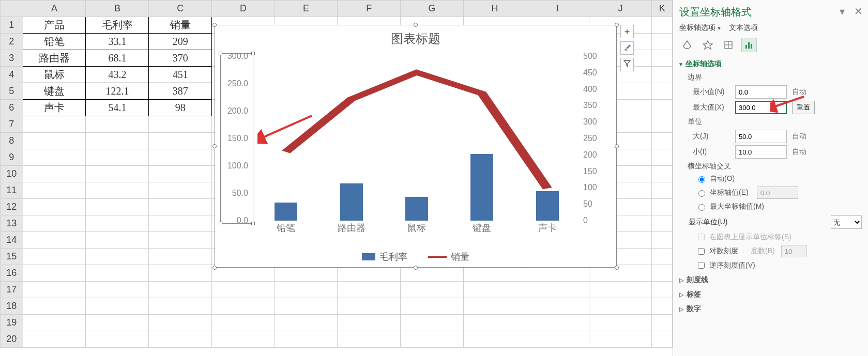 The width and height of the screenshot is (868, 356). Describe the element at coordinates (417, 229) in the screenshot. I see `category-axis: 铅笔 路由器 鼠标 键盘 声卡` at that location.